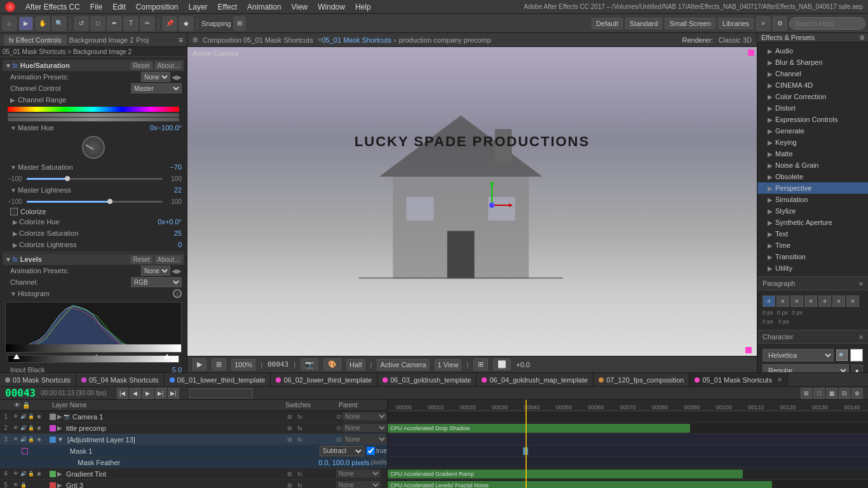 Image resolution: width=868 pixels, height=488 pixels. What do you see at coordinates (780, 24) in the screenshot?
I see `toolbar-settings: ⚙` at bounding box center [780, 24].